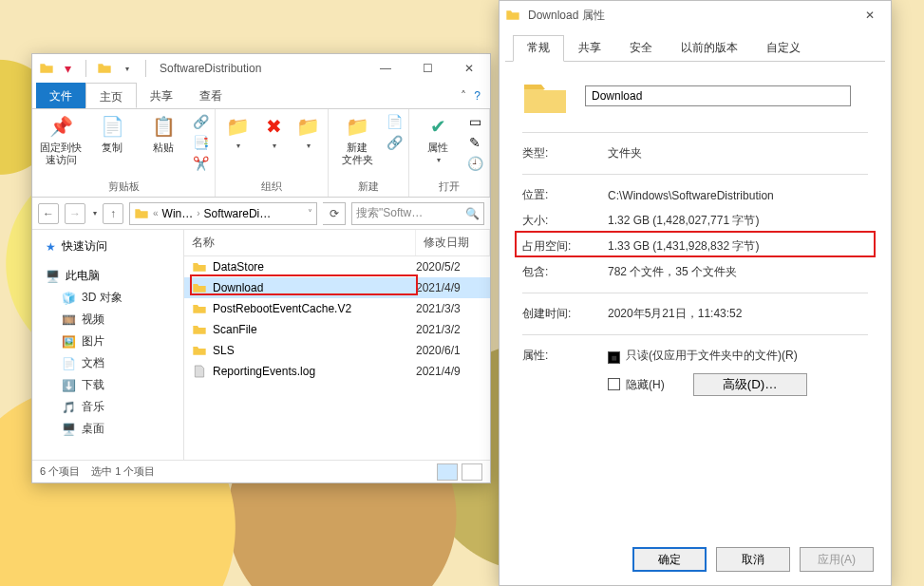 The height and width of the screenshot is (586, 924). What do you see at coordinates (438, 139) in the screenshot?
I see `properties-button: ✔ 属性 ▾` at bounding box center [438, 139].